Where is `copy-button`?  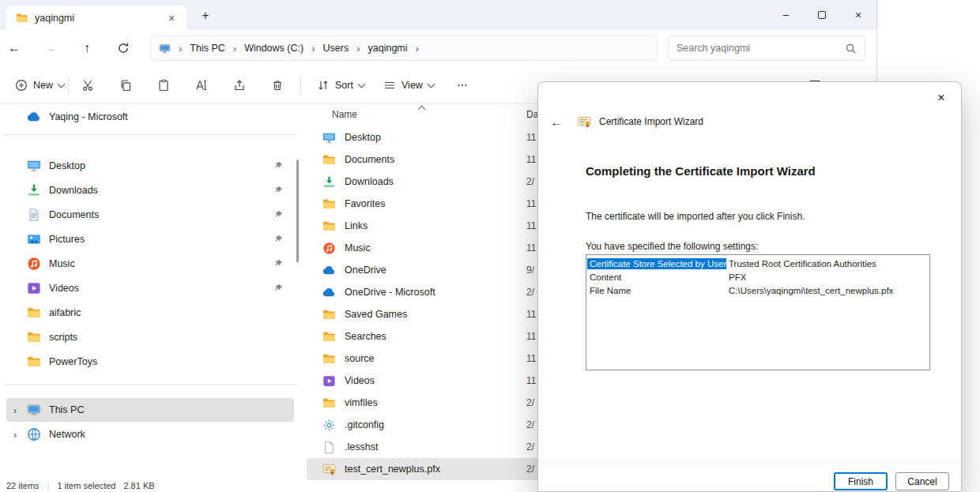
copy-button is located at coordinates (126, 85).